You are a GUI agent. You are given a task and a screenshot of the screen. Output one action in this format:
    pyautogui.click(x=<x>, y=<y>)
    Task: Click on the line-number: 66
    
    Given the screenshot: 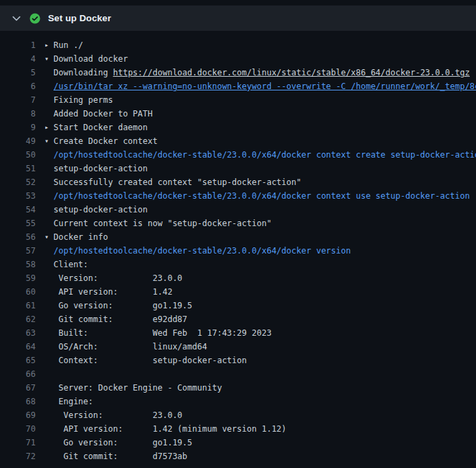 What is the action you would take?
    pyautogui.click(x=18, y=374)
    